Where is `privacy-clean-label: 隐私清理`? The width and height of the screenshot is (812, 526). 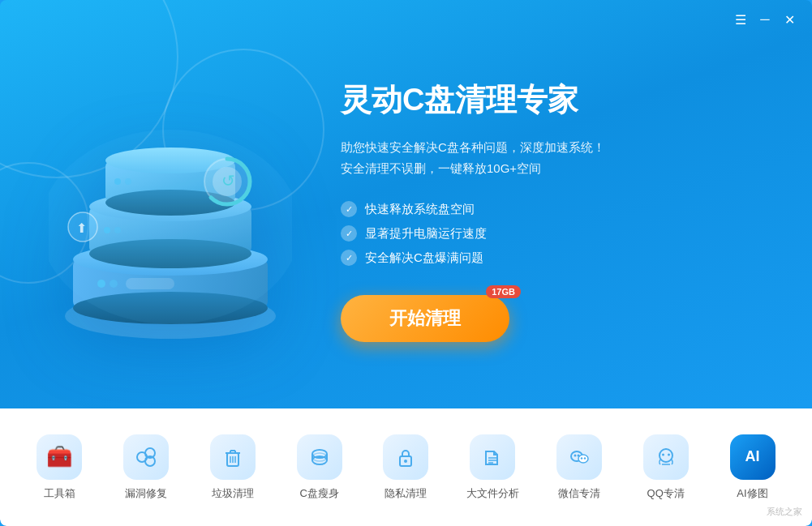 privacy-clean-label: 隐私清理 is located at coordinates (406, 494).